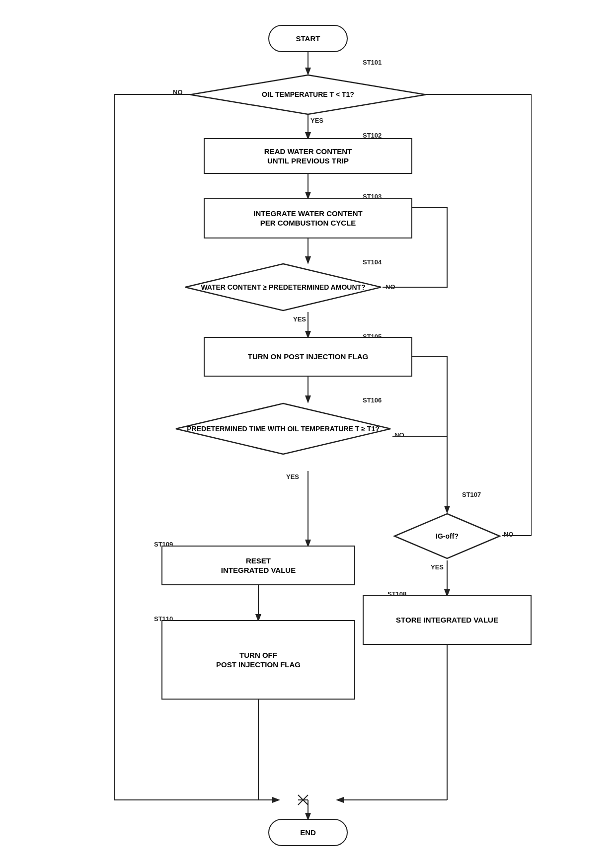  Describe the element at coordinates (308, 94) in the screenshot. I see `d101-node: OIL TEMPERATURE T < T1?` at that location.